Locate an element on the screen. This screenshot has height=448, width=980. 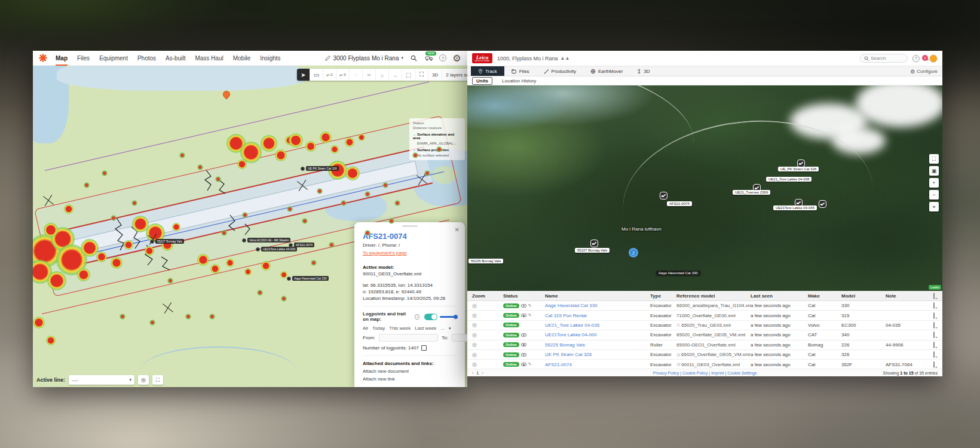
left-tab-map: Map is located at coordinates (62, 59).